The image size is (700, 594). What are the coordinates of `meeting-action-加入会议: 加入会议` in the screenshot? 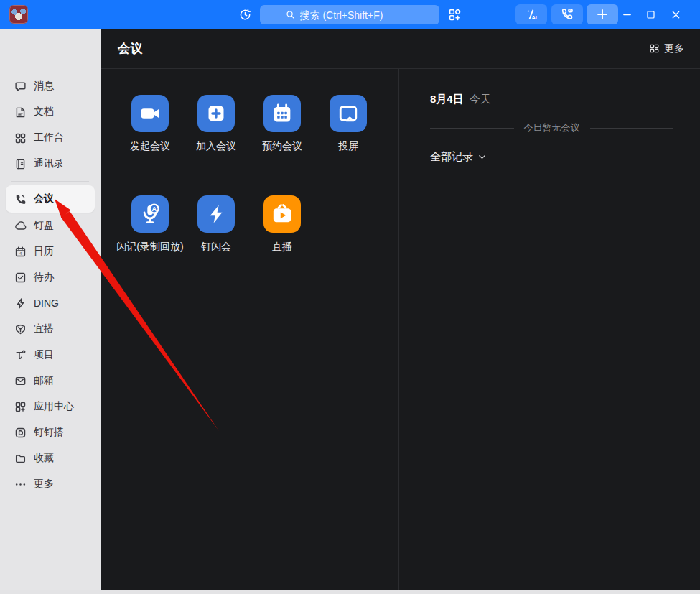 It's located at (216, 124).